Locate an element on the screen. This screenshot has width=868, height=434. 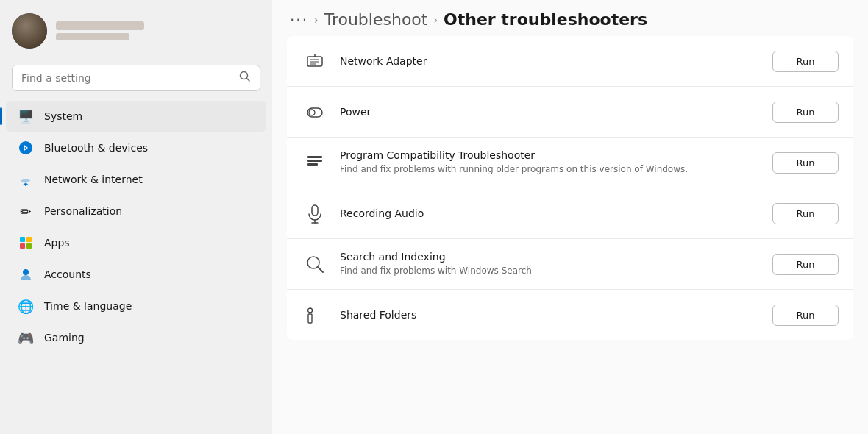
personalization-icon: ✏️ is located at coordinates (26, 211).